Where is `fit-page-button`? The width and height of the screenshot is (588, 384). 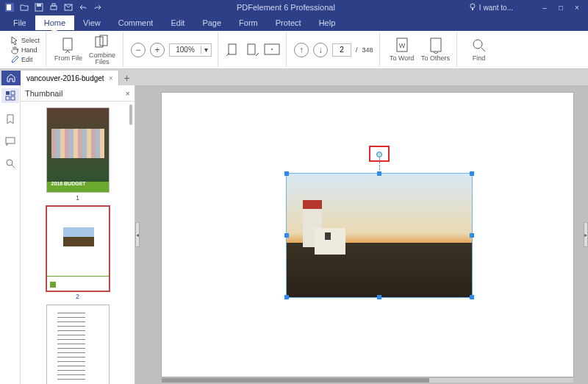
fit-page-button is located at coordinates (233, 50).